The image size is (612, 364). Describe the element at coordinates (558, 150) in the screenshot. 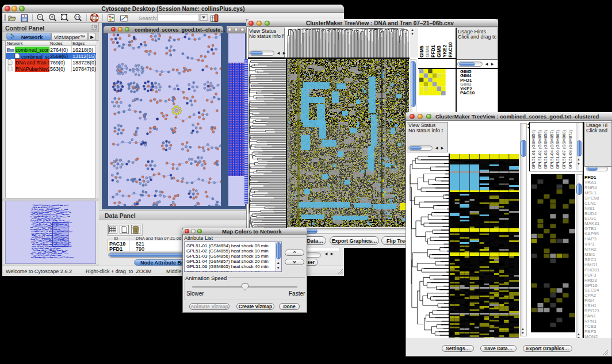

I see `svg-text: GPL51-06 (GSM865)` at that location.